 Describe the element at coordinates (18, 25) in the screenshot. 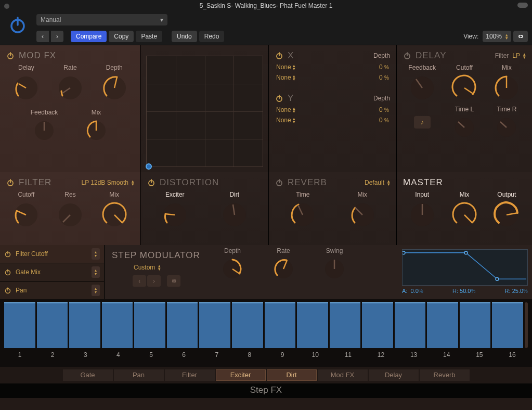

I see `plugin-power-button` at that location.